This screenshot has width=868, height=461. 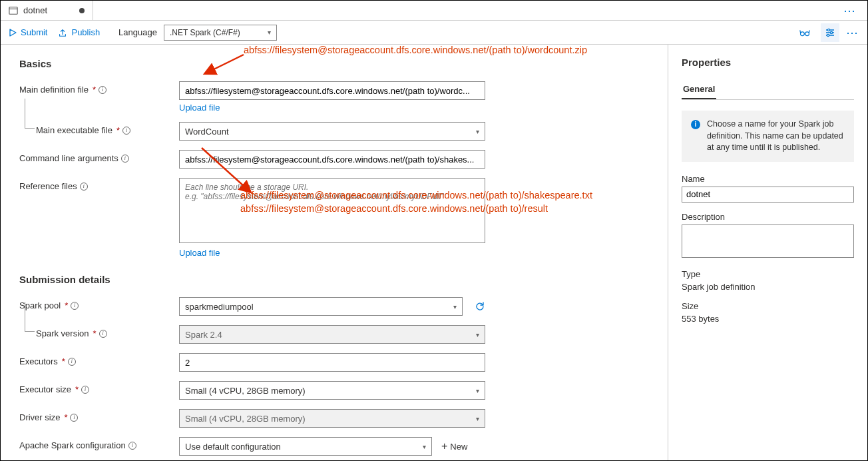 I want to click on more-menu: ⋯, so click(x=850, y=11).